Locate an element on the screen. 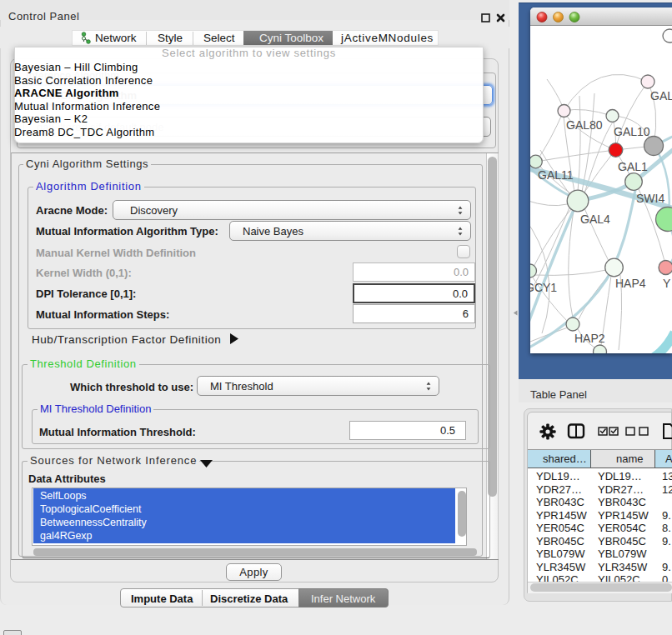 This screenshot has width=672, height=635. svg-text: GAL10 is located at coordinates (632, 132).